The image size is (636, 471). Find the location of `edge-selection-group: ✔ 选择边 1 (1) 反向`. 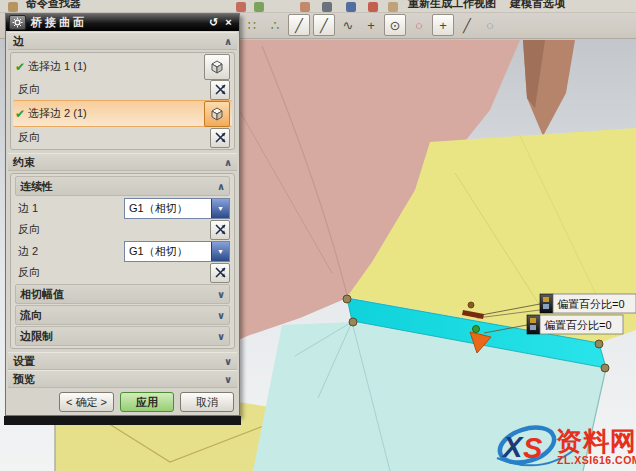

edge-selection-group: ✔ 选择边 1 (1) 反向 is located at coordinates (122, 101).